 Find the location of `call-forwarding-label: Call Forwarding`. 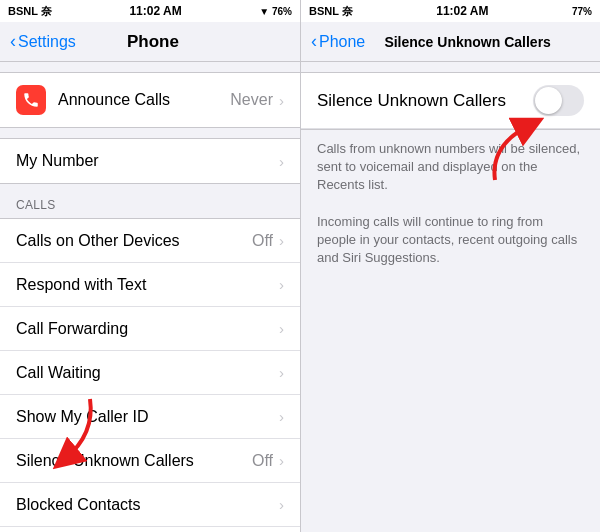

call-forwarding-label: Call Forwarding is located at coordinates (148, 329).